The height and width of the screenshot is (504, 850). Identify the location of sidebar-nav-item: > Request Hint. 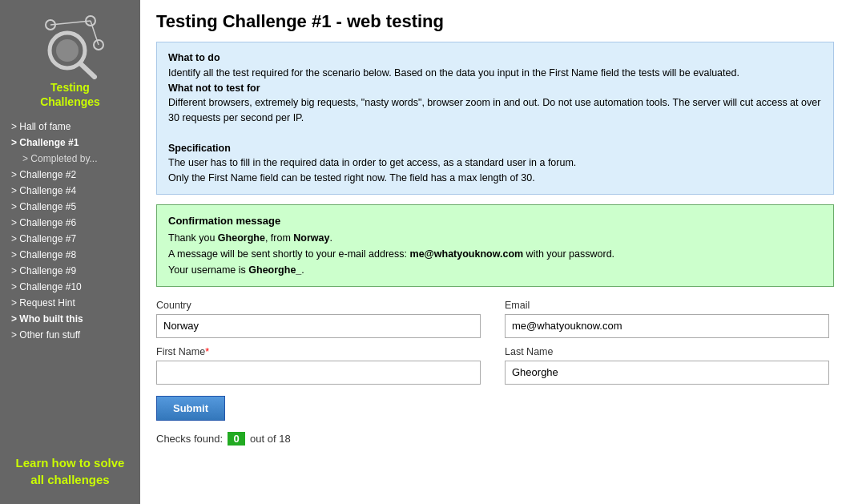
(70, 303).